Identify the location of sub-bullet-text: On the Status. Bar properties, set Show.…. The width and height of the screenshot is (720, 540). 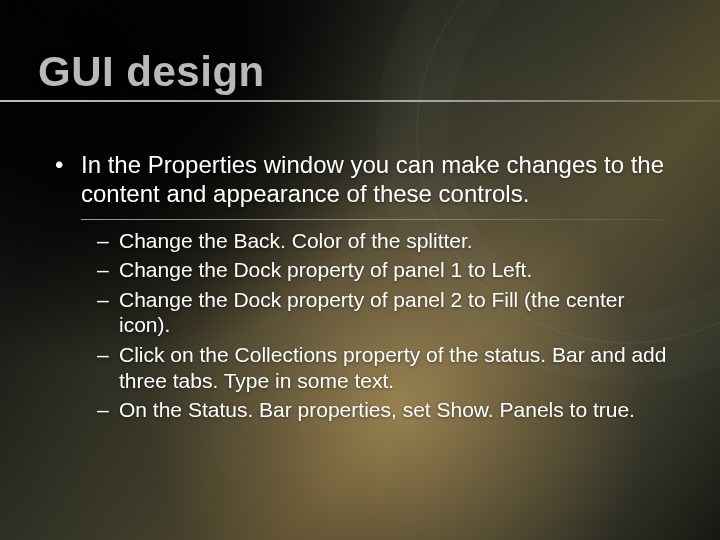
(394, 410).